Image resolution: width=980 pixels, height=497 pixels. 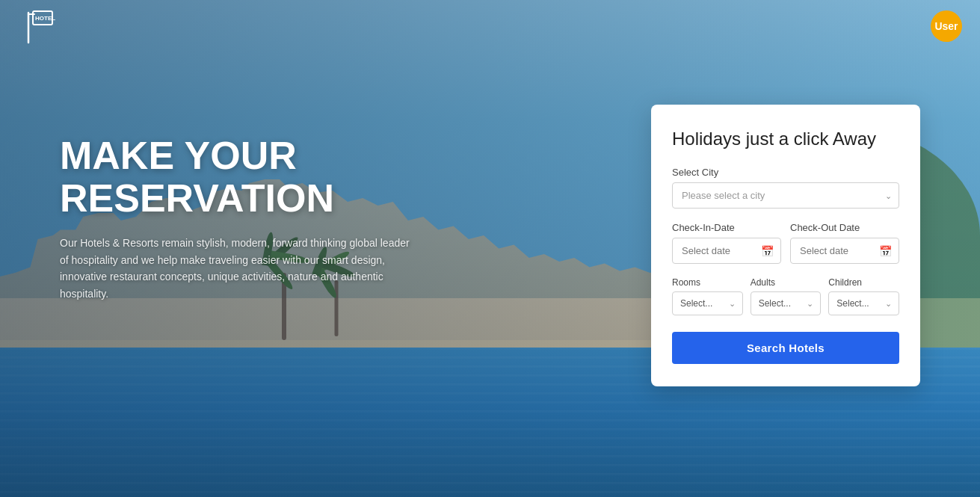 I want to click on checkin-label: Check-In-Date, so click(x=727, y=227).